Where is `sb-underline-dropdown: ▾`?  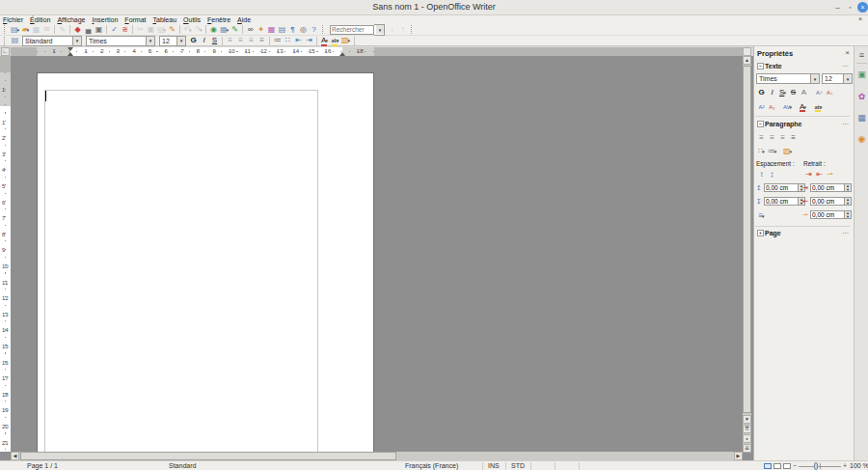 sb-underline-dropdown: ▾ is located at coordinates (785, 93).